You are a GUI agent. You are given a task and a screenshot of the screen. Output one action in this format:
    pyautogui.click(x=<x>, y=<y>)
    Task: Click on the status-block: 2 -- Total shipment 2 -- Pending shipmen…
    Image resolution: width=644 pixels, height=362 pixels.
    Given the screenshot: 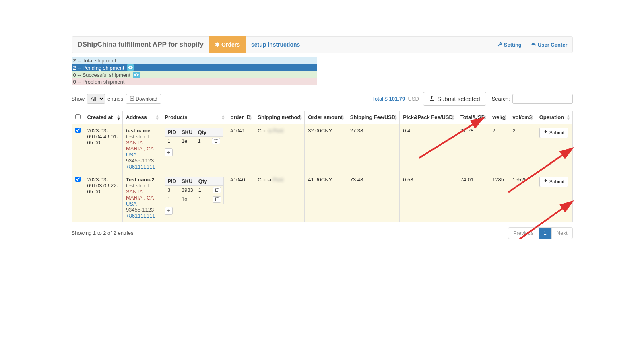 What is the action you would take?
    pyautogui.click(x=194, y=71)
    